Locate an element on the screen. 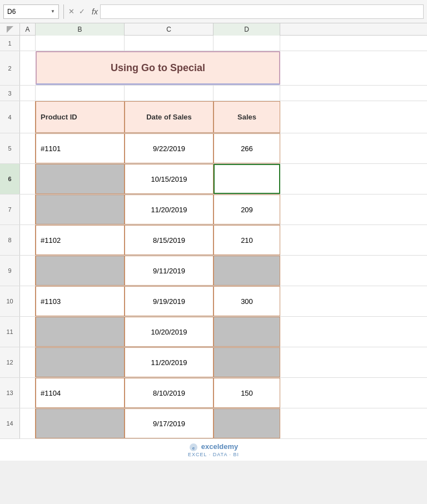  cell-a1 is located at coordinates (28, 43).